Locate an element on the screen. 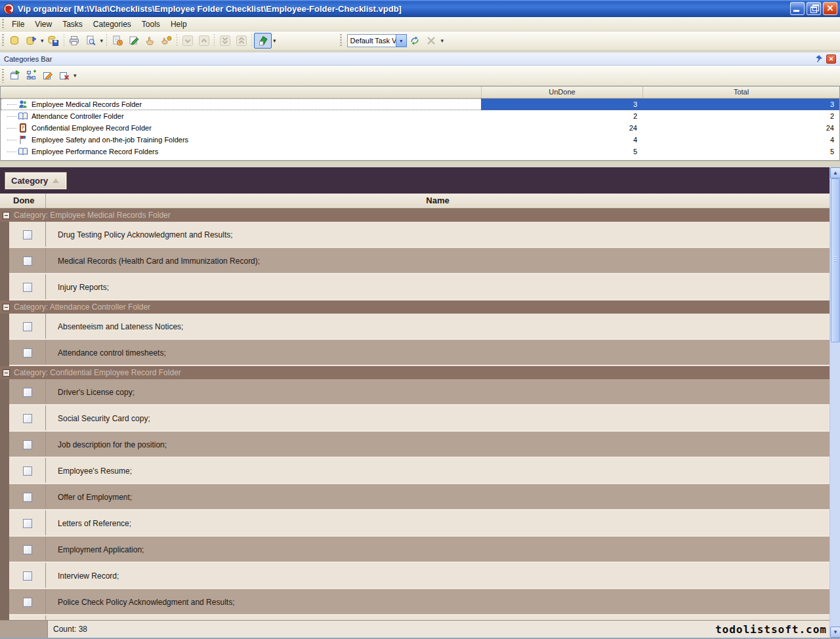 The width and height of the screenshot is (840, 639). category-name-cell: Employee Performance Record Folders is located at coordinates (241, 152).